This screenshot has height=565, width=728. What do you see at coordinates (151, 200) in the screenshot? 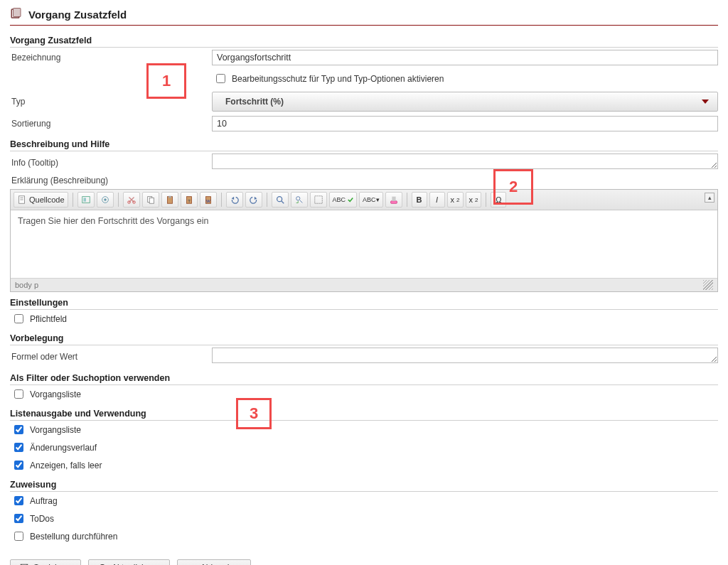
I see `rte-copy-button` at bounding box center [151, 200].